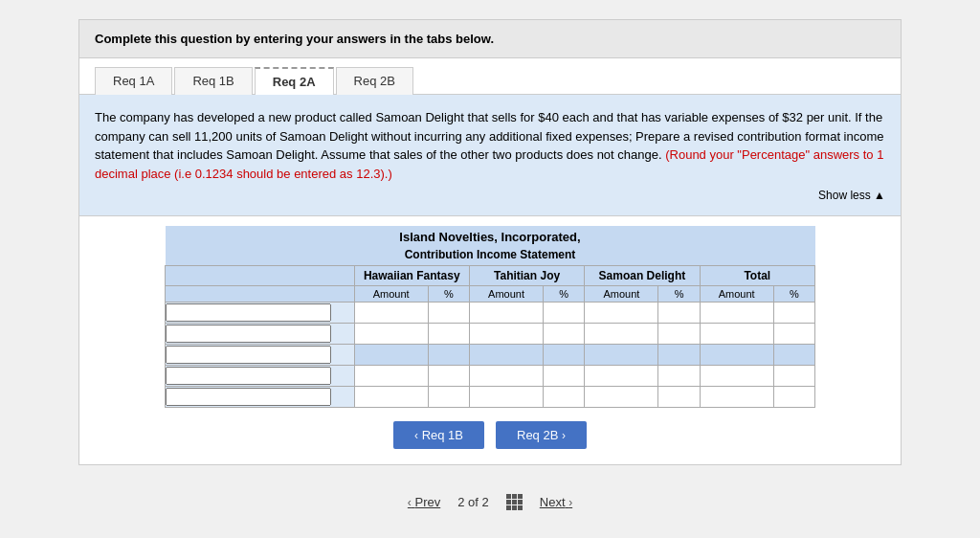 The width and height of the screenshot is (980, 538). Describe the element at coordinates (505, 295) in the screenshot. I see `sub-header-tj-amount: Amount` at that location.